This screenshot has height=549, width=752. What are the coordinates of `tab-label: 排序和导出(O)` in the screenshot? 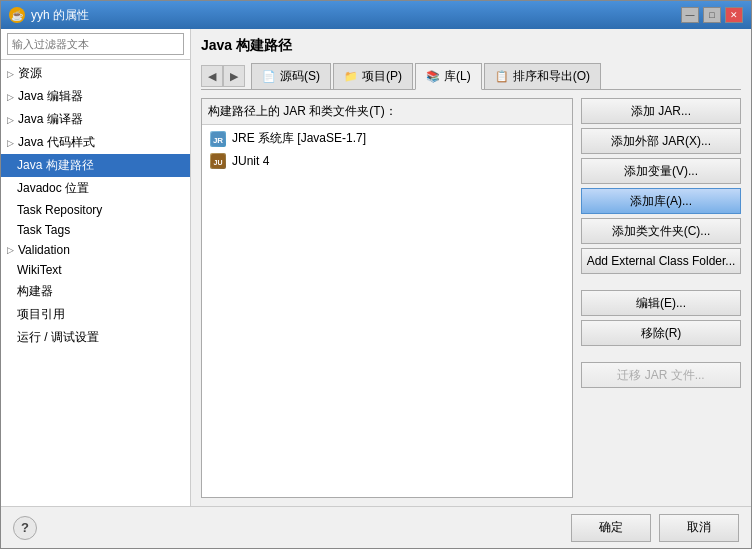 It's located at (552, 76).